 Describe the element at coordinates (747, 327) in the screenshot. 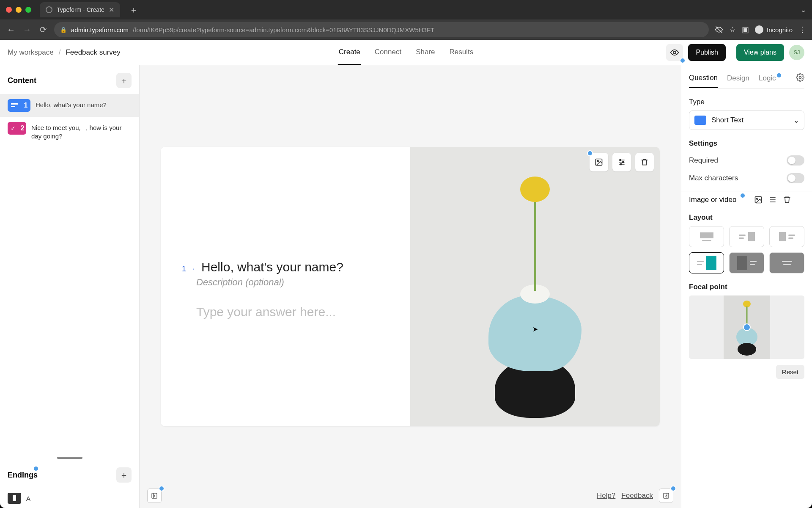

I see `focal-point-editor` at that location.